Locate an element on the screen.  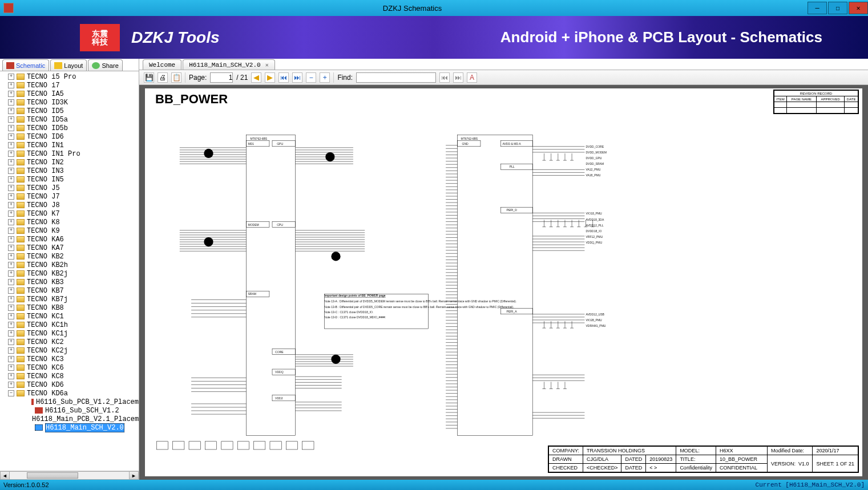
tab-welcome: Welcome is located at coordinates (162, 64).